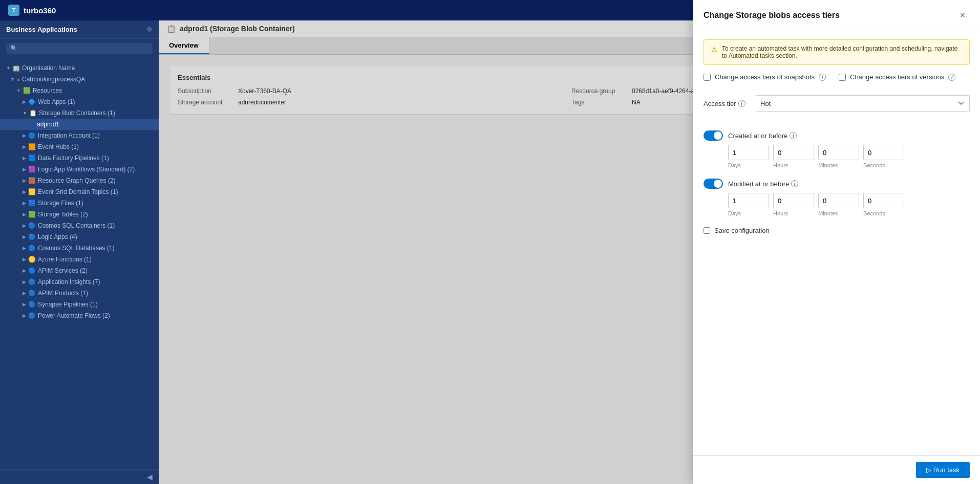 The width and height of the screenshot is (980, 484). What do you see at coordinates (837, 80) in the screenshot?
I see `checkbox-grid: Change access tiers of snapshots i Chang…` at bounding box center [837, 80].